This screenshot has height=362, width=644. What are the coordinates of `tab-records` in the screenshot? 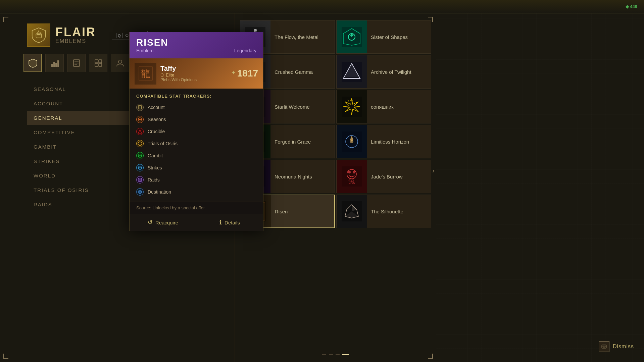 It's located at (77, 63).